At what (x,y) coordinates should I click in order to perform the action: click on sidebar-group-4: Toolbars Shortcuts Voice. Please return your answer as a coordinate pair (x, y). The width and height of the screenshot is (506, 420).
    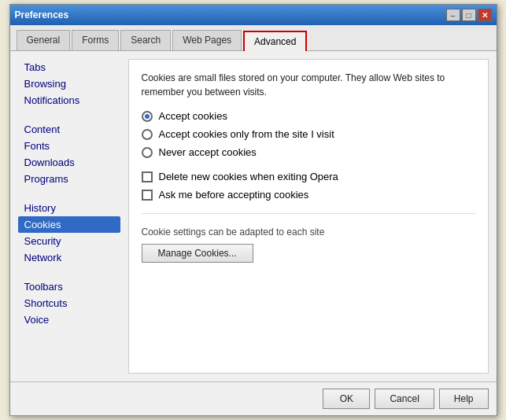
    Looking at the image, I should click on (69, 304).